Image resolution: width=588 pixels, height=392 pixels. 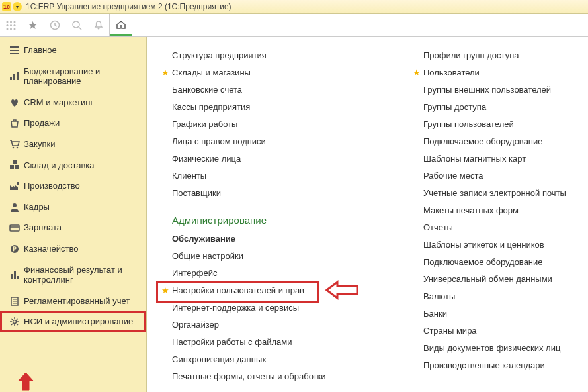 I want to click on link-row: Группы пользователей, so click(x=499, y=124).